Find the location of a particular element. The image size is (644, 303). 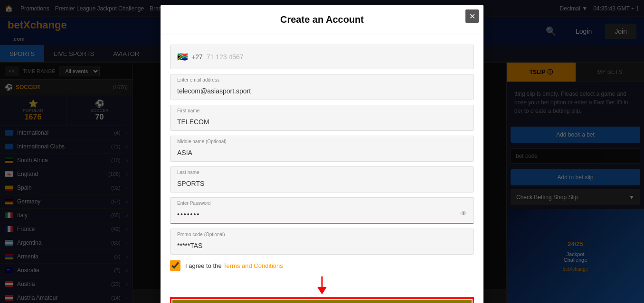

first-name-value: TELECOM is located at coordinates (193, 122).